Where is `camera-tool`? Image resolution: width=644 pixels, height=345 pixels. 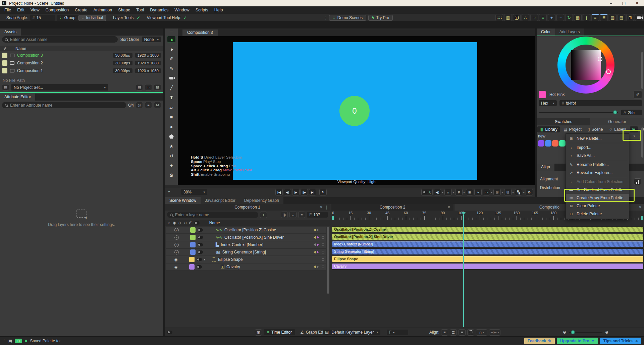
camera-tool is located at coordinates (171, 78).